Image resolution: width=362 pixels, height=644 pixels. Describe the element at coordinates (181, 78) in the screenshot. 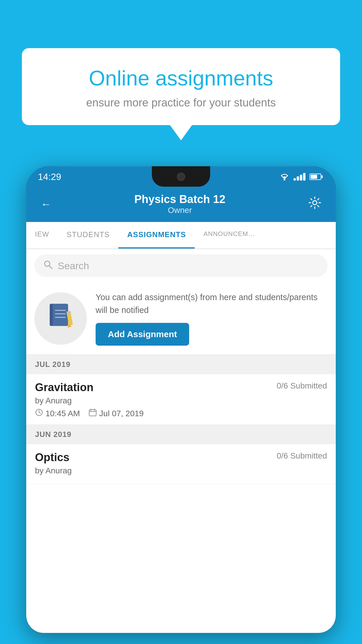

I see `speech-bubble-title: Online assignments` at that location.